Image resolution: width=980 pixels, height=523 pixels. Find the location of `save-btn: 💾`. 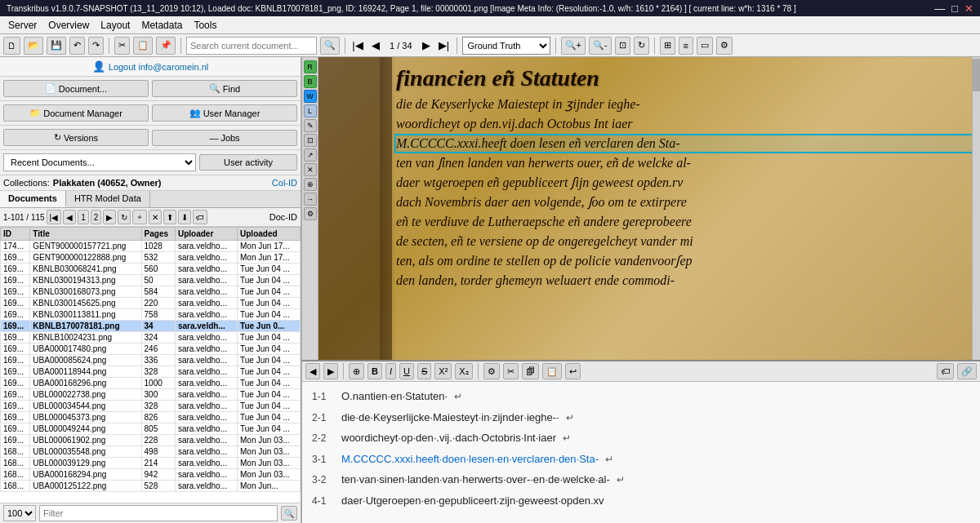

save-btn: 💾 is located at coordinates (56, 46).